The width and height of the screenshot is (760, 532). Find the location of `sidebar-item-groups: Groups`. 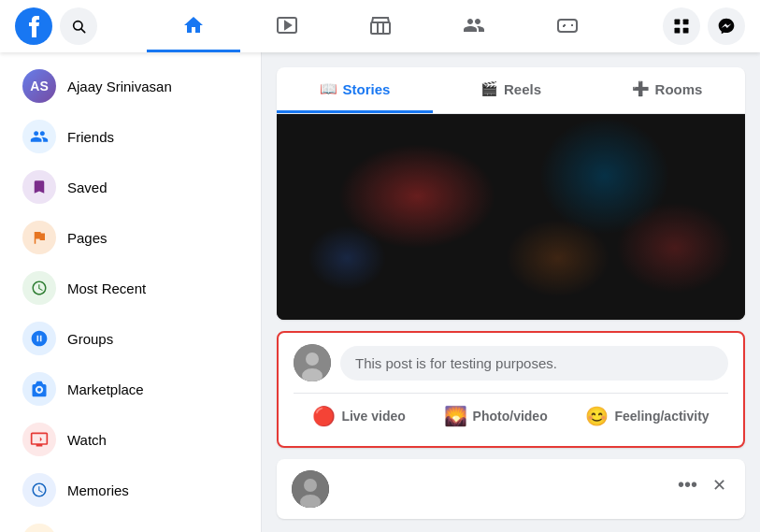

sidebar-item-groups: Groups is located at coordinates (131, 338).